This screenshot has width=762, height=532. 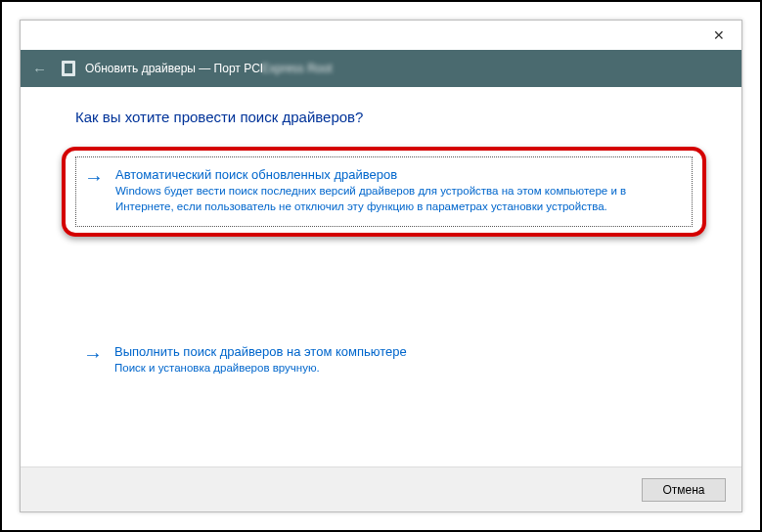 I want to click on option-auto-body: Автоматический поиск обновленных драйвер…, so click(x=397, y=191).